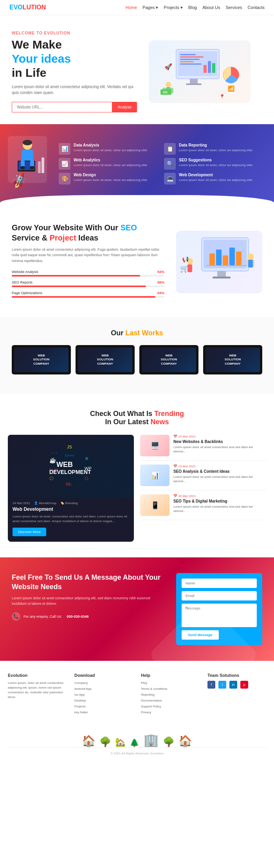 This screenshot has height=868, width=274. What do you see at coordinates (88, 284) in the screenshot?
I see `progress-seo-reports: SEO Reports 88%` at bounding box center [88, 284].